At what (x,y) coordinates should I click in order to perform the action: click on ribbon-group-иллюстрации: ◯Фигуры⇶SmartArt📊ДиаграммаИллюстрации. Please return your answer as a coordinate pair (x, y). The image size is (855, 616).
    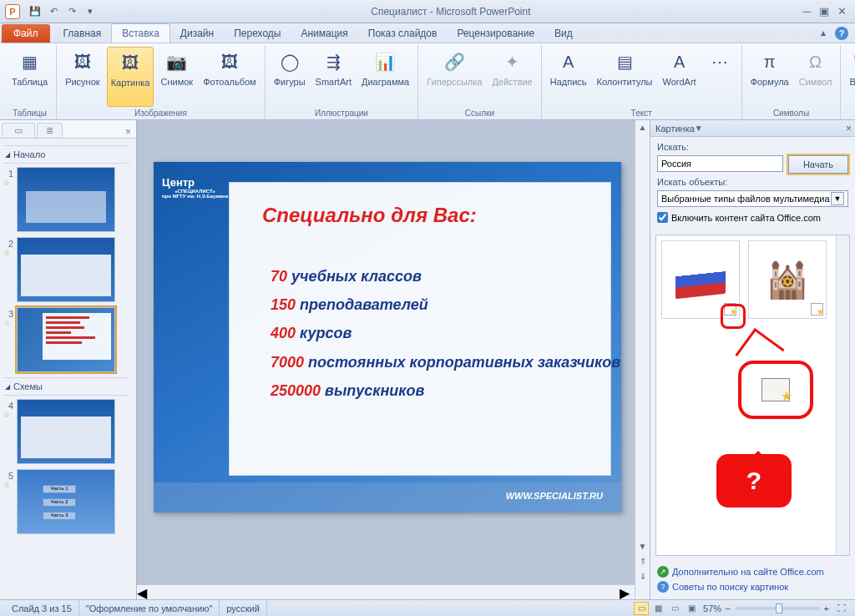
    Looking at the image, I should click on (342, 82).